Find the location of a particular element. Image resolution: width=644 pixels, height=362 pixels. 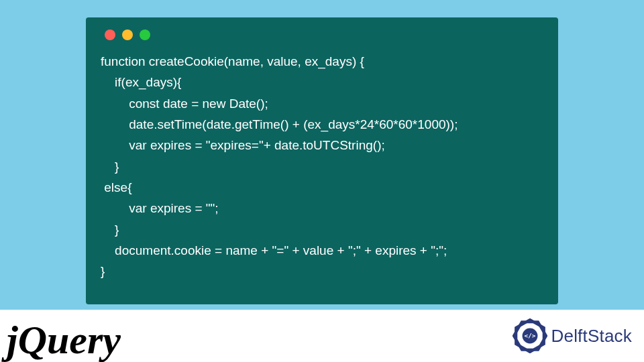

jquery-logo-text: jQuery is located at coordinates (64, 340).